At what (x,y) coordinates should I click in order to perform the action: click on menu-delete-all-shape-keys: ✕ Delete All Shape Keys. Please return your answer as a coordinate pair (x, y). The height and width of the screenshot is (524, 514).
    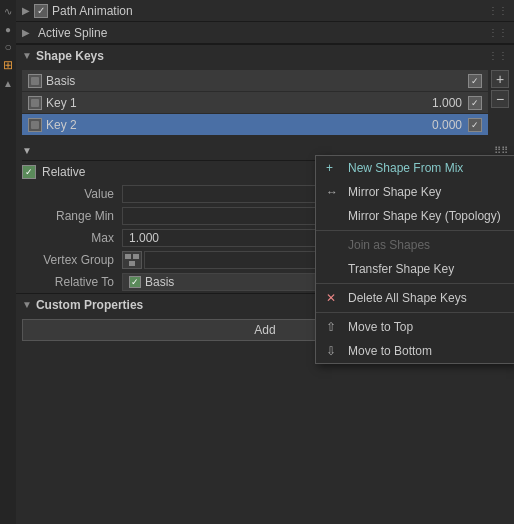
    Looking at the image, I should click on (415, 298).